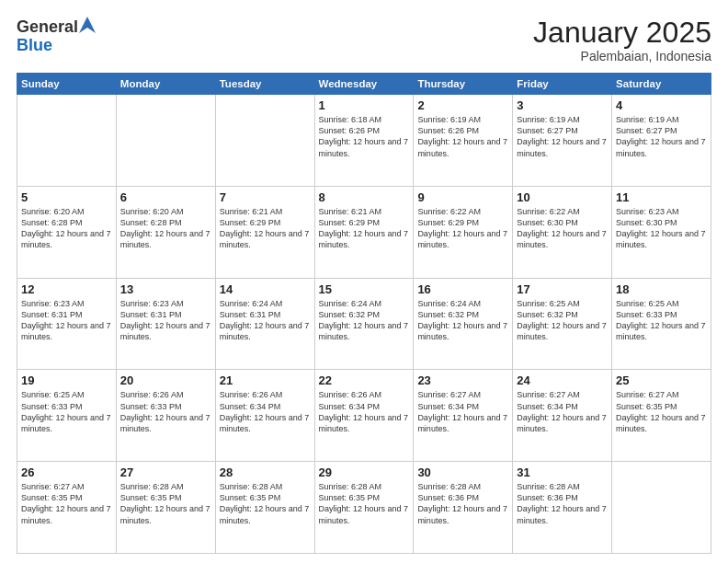 The width and height of the screenshot is (728, 563). Describe the element at coordinates (364, 289) in the screenshot. I see `day-number: 15` at that location.